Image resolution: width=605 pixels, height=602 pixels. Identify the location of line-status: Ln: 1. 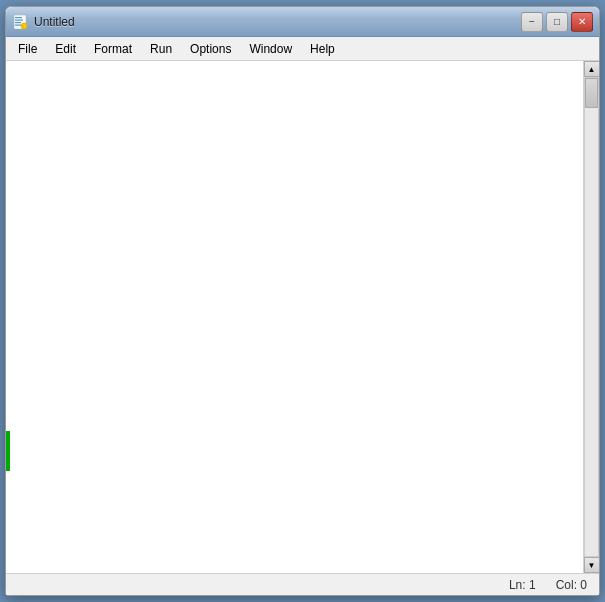
(522, 585).